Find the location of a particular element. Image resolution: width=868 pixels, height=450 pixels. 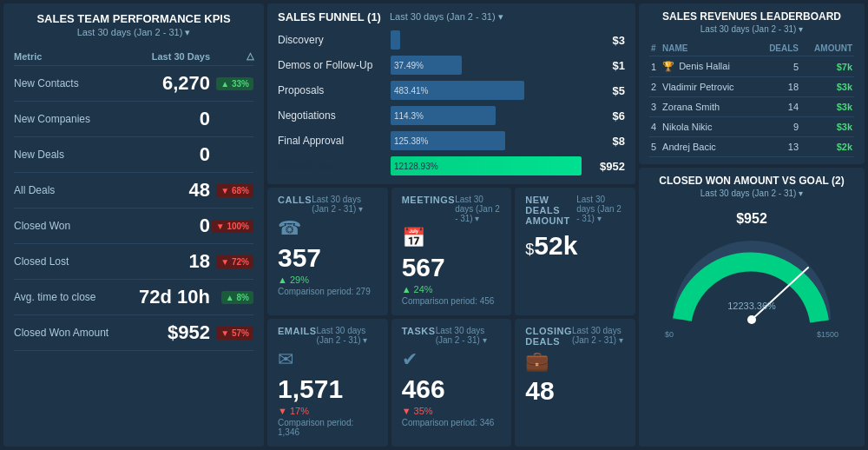

kpi-badge: 68% is located at coordinates (232, 191).